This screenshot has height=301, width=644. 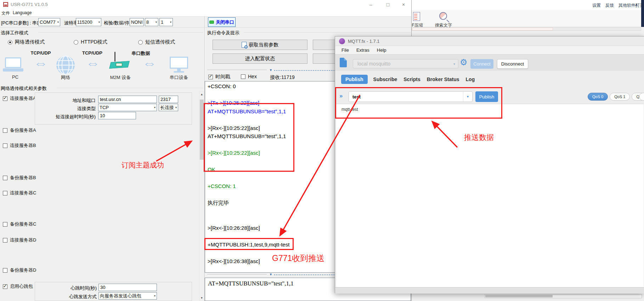 What do you see at coordinates (260, 45) in the screenshot?
I see `get-params-button: 获取当前参数` at bounding box center [260, 45].